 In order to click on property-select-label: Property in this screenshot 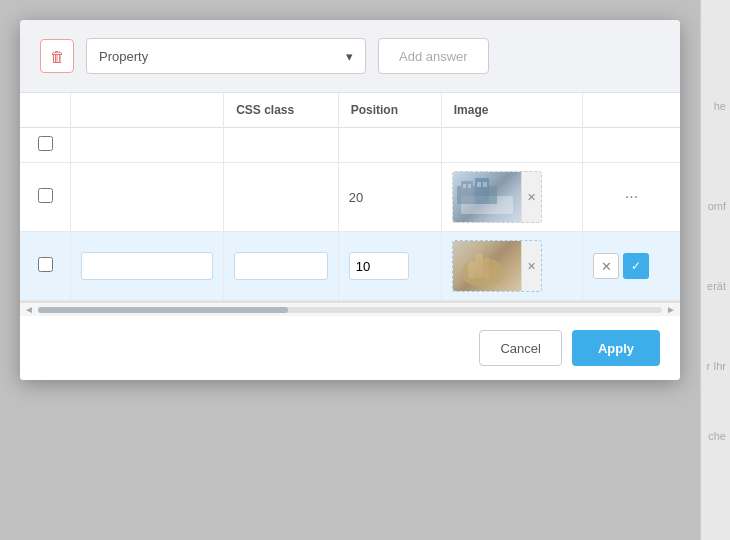, I will do `click(124, 56)`.